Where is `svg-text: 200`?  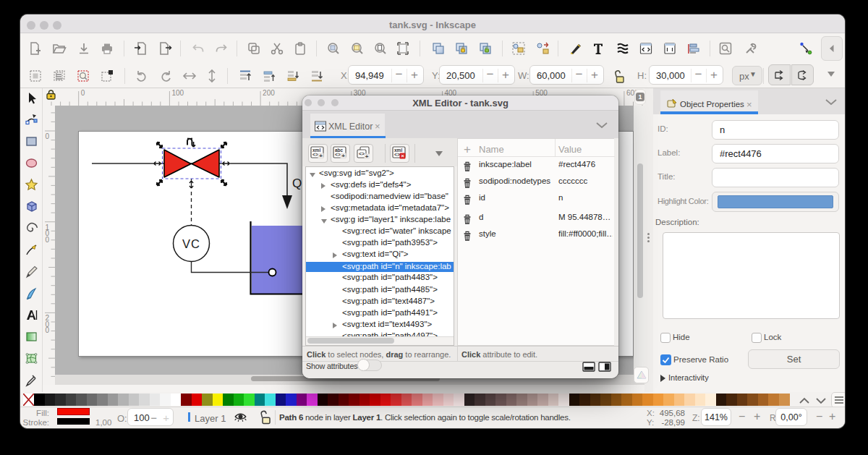
svg-text: 200 is located at coordinates (269, 93).